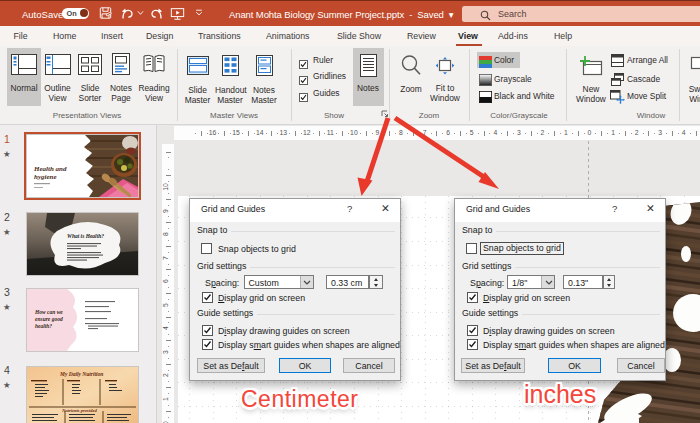 The width and height of the screenshot is (700, 423). What do you see at coordinates (86, 236) in the screenshot?
I see `svg-text: What is Health?` at bounding box center [86, 236].